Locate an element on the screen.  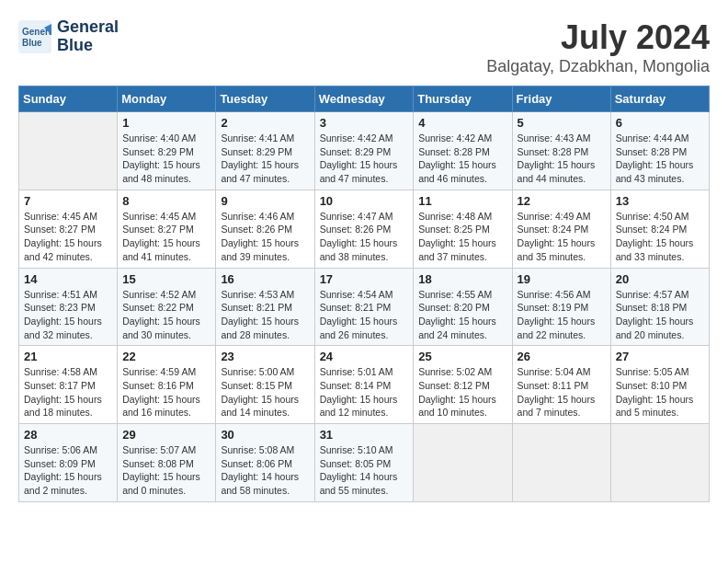
calendar-cell: 29Sunrise: 5:07 AM Sunset: 8:08 PM Dayli… is located at coordinates (167, 464).